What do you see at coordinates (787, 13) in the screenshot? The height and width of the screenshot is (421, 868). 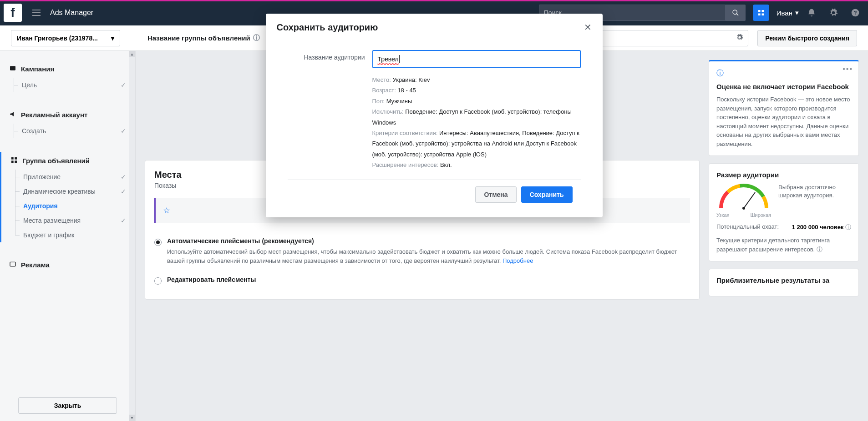 I see `user-menu: Иван ▾` at bounding box center [787, 13].